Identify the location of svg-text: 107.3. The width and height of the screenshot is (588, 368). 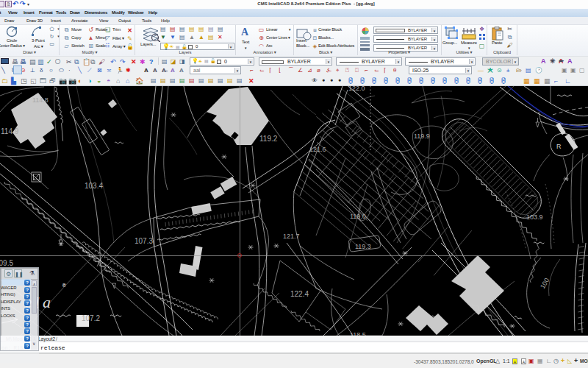
(144, 241).